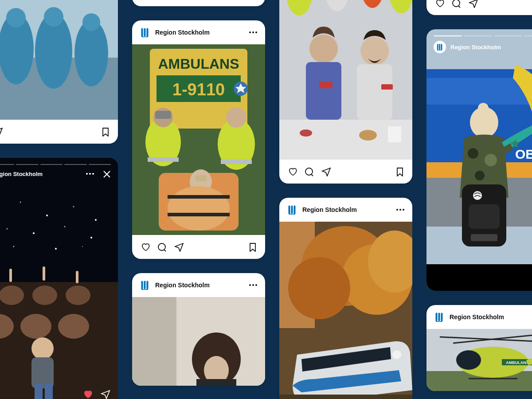  Describe the element at coordinates (199, 140) in the screenshot. I see `post-ambulance: Region Stockholm AMBULANS 1-9110` at that location.